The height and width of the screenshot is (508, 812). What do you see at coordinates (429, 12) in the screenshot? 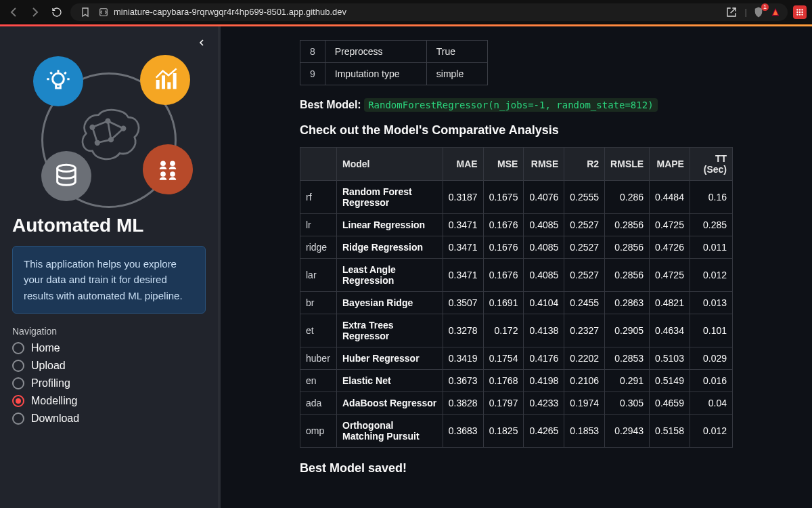
I see `address-bar: miniature-capybara-9rqrwgqr4r4hp699-8501…` at bounding box center [429, 12].